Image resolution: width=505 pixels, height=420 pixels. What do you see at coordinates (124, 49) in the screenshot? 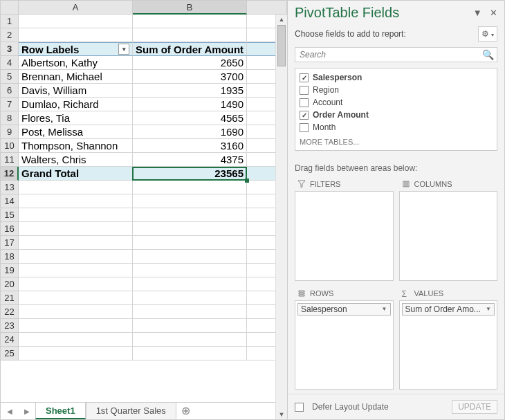
I see `filter-dropdown-icon: ▾` at bounding box center [124, 49].